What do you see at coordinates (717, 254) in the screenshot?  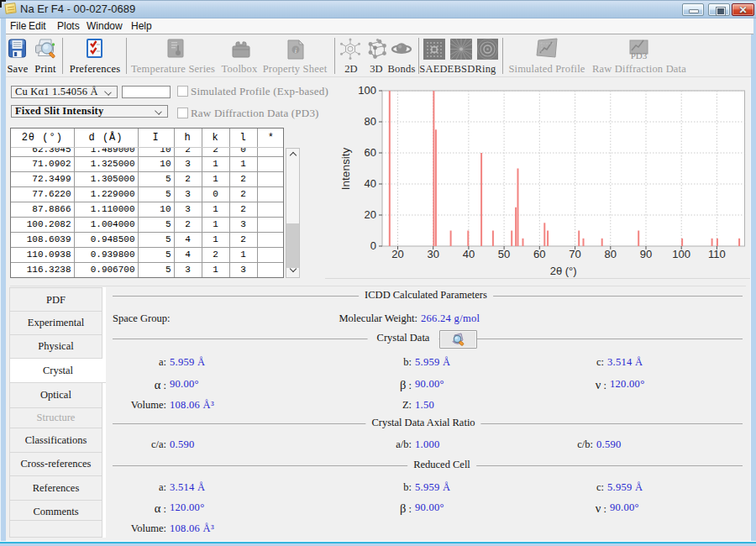 I see `svg-text: 110` at bounding box center [717, 254].